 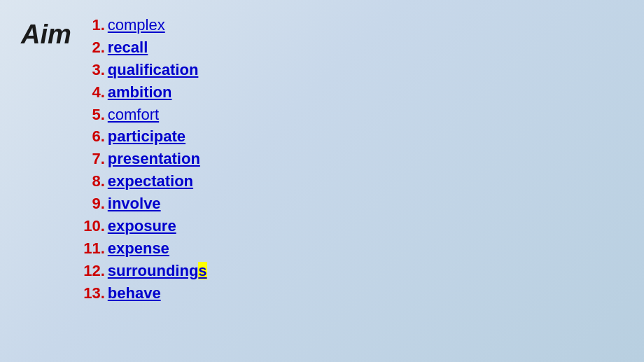 What do you see at coordinates (158, 271) in the screenshot?
I see `item-word: surroundings` at bounding box center [158, 271].